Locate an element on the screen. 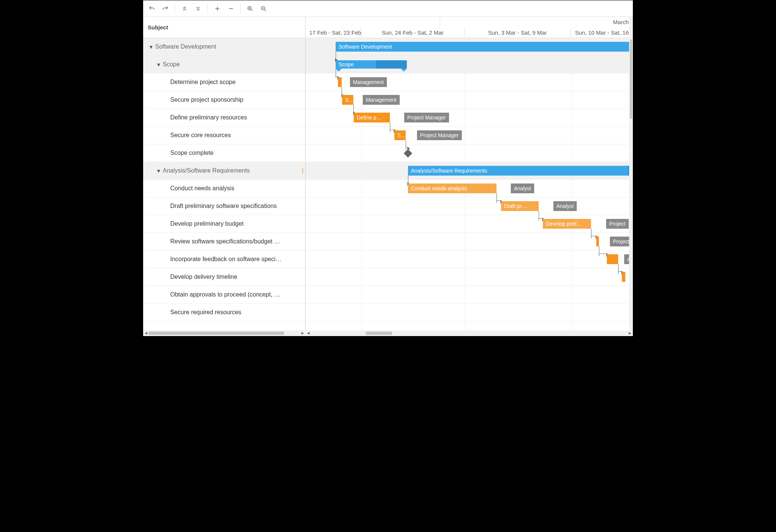  task-label: Secure core resources is located at coordinates (200, 135).